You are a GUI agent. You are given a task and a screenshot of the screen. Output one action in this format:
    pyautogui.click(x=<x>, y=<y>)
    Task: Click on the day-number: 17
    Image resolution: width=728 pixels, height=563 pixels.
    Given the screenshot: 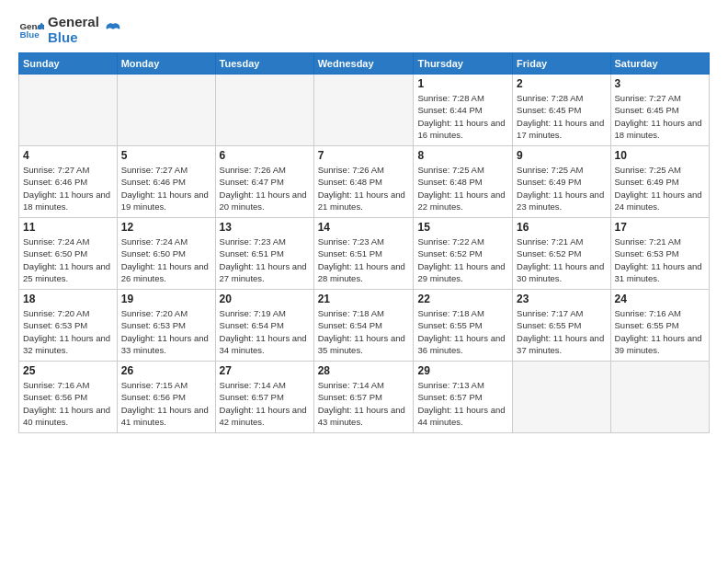 What is the action you would take?
    pyautogui.click(x=660, y=227)
    